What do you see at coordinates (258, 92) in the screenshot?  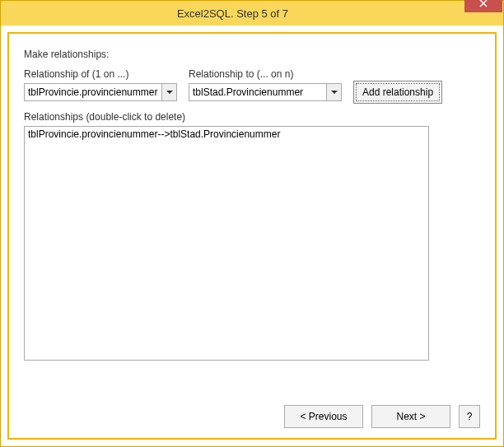 I see `relationship-to-value: tblStad.Provincienummer` at bounding box center [258, 92].